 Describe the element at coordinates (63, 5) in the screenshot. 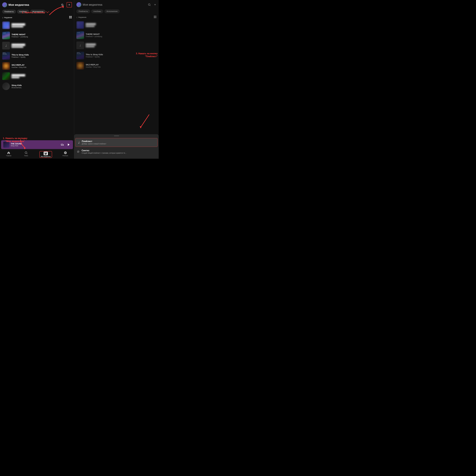

I see `search-button-left` at that location.